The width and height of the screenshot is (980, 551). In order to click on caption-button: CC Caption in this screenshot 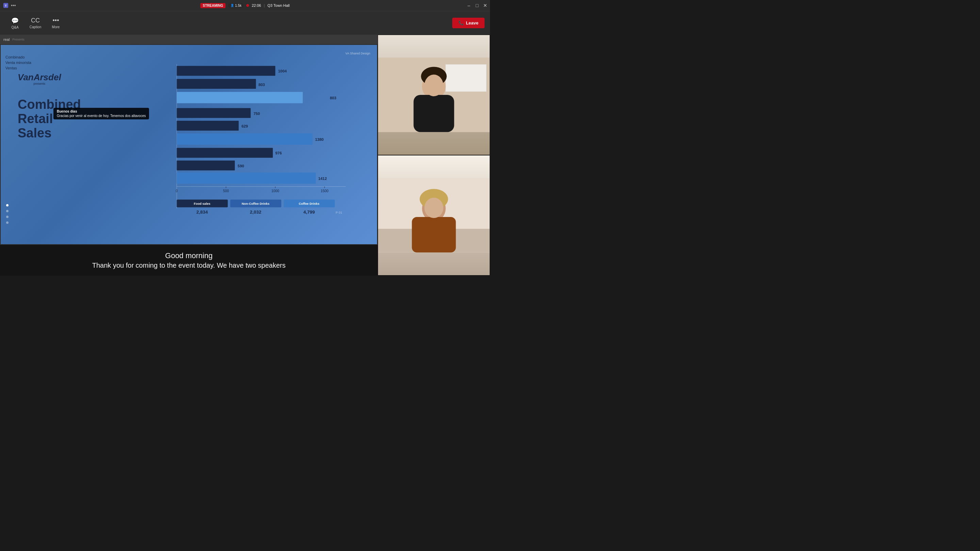, I will do `click(35, 23)`.